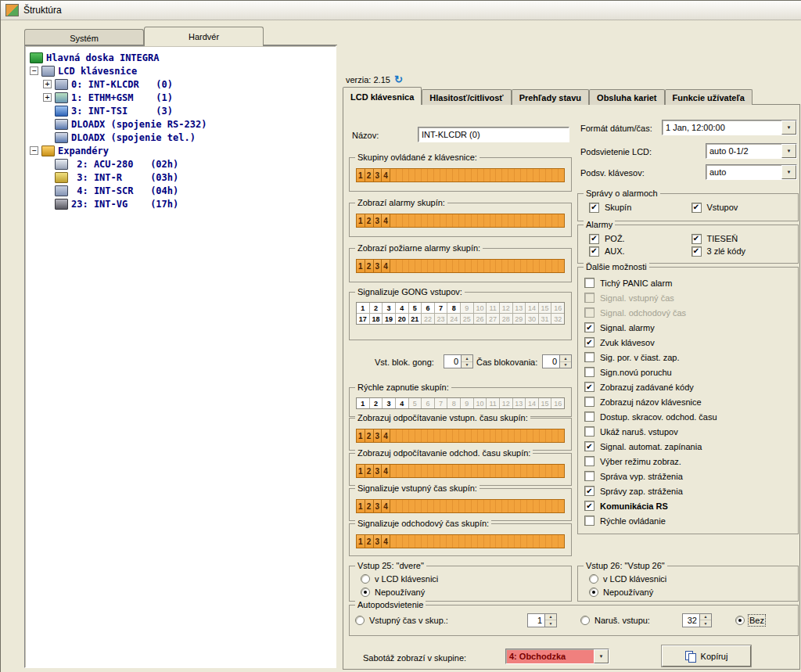 This screenshot has height=672, width=801. What do you see at coordinates (369, 506) in the screenshot?
I see `partition-cell-2: 2` at bounding box center [369, 506].